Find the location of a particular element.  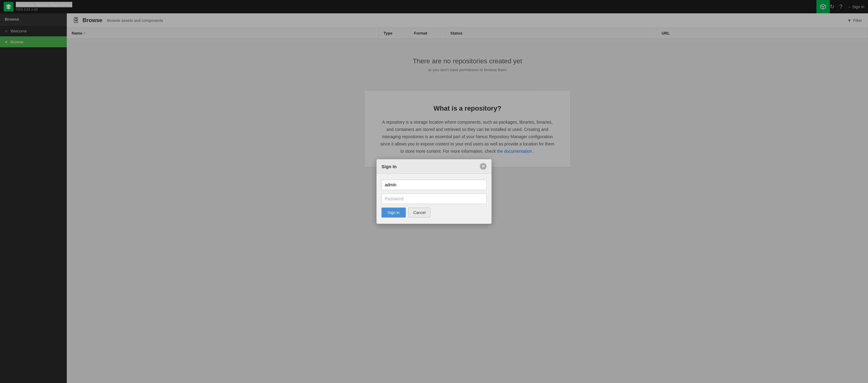

signin-button: Sign in is located at coordinates (394, 213).